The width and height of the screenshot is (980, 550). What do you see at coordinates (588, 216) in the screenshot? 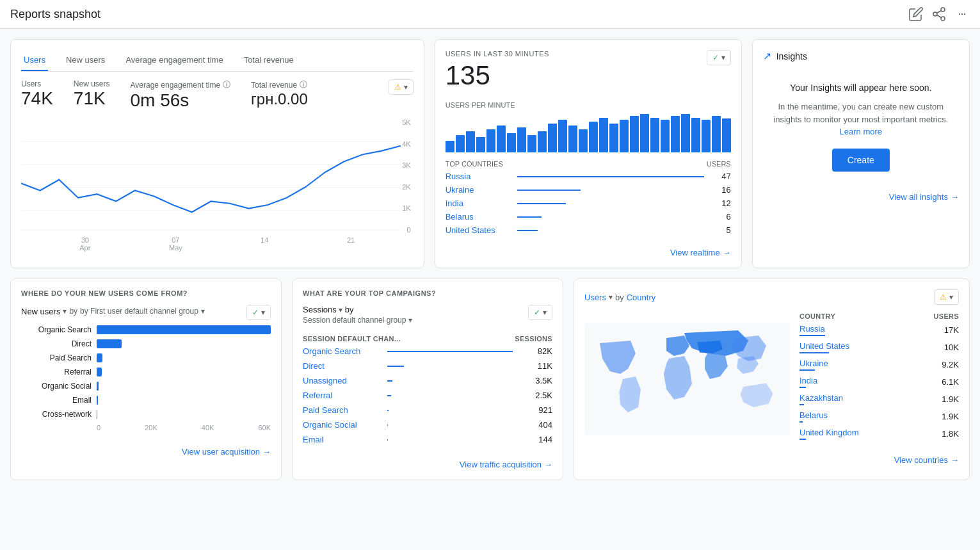
I see `country-row: Belarus 6` at bounding box center [588, 216].